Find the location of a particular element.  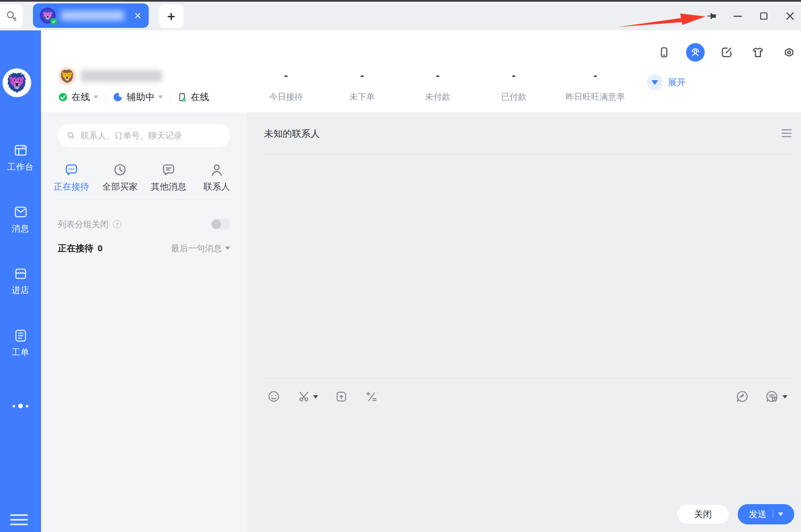

store-icon is located at coordinates (20, 274).